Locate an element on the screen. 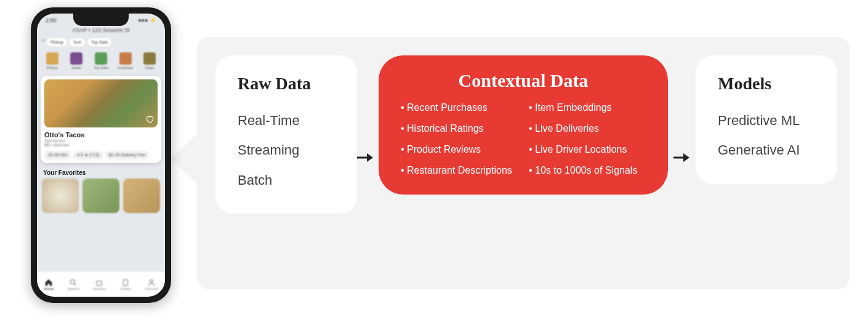 Image resolution: width=868 pixels, height=330 pixels. contextual-item: 10s to 1000s of Signals is located at coordinates (587, 171).